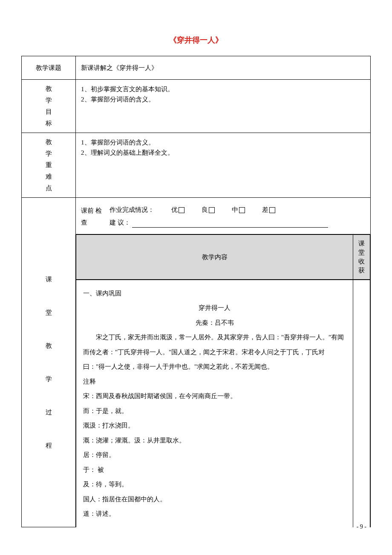 The image size is (392, 555). I want to click on precheck-cell: 课前 检查 作业完成情况： 优 良 中 差 建 议：, so click(223, 216).